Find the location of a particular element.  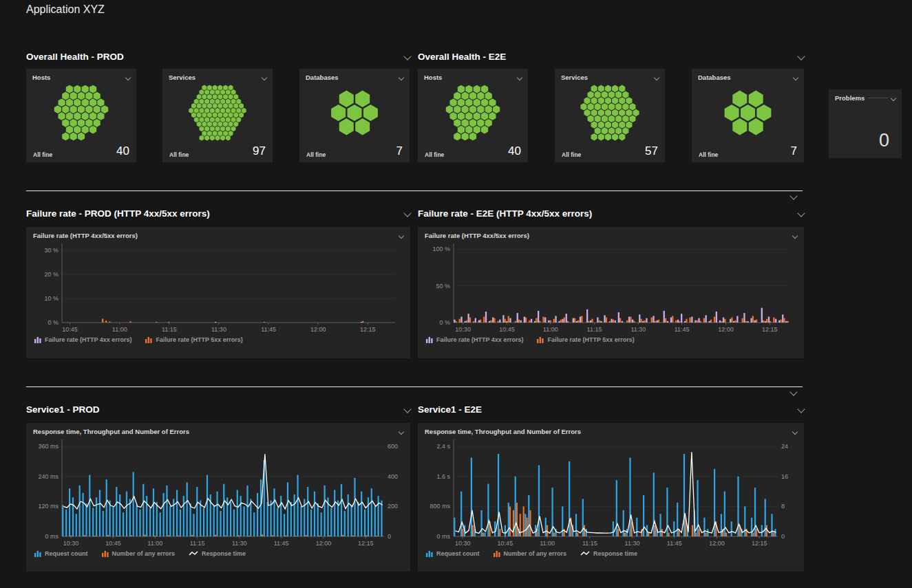

health-tile-databases-e2e: Databases All fine 7 is located at coordinates (747, 116).